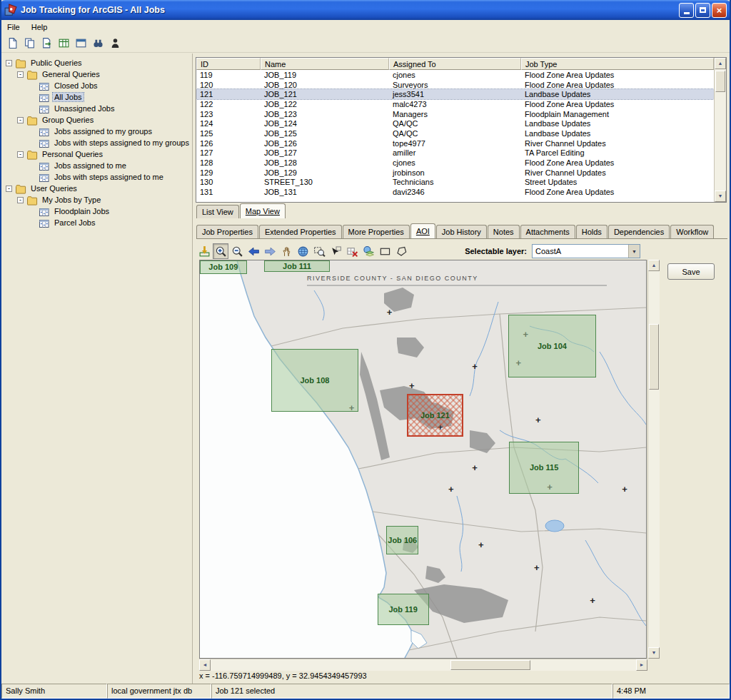  Describe the element at coordinates (455, 75) in the screenshot. I see `table-row: 119JOB_119cjonesFlood Zone Area Updates` at that location.